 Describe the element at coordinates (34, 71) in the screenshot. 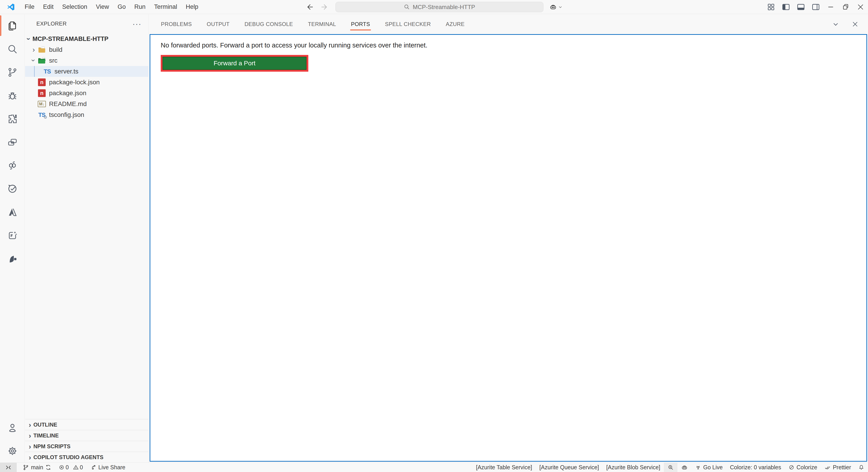

I see `indent-guide` at that location.